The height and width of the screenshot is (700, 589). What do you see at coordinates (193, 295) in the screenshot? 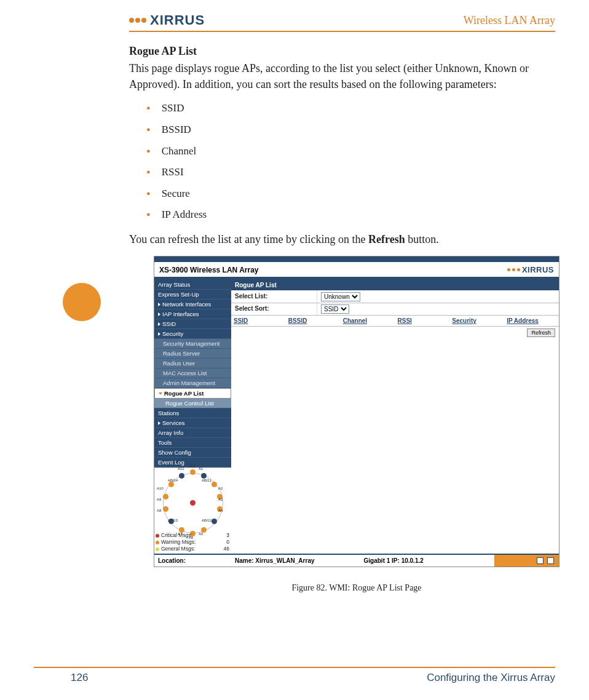
I see `sidebar-item: Express Set-Up` at bounding box center [193, 295].